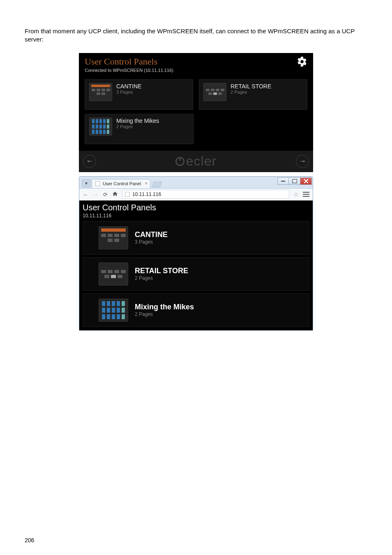  Describe the element at coordinates (196, 238) in the screenshot. I see `list-item-cantine: CANTINE 3 Pages` at that location.